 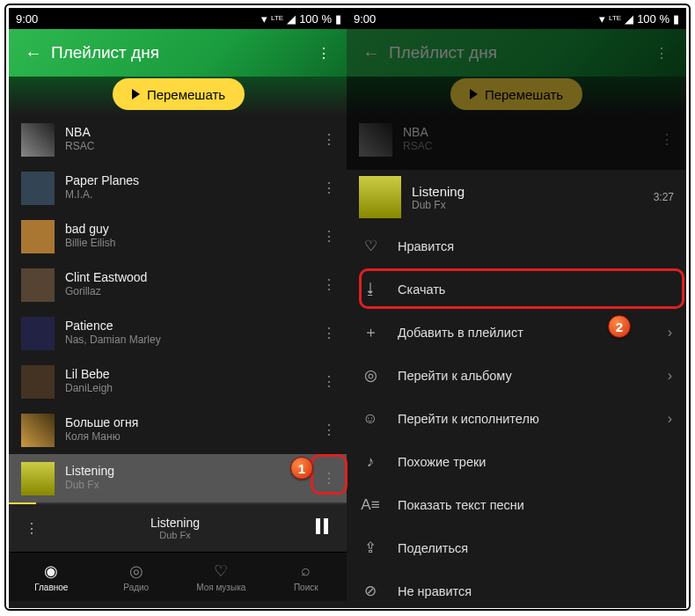 What do you see at coordinates (179, 188) in the screenshot?
I see `track-row: Paper Planes M.I.A. ⋮` at bounding box center [179, 188].